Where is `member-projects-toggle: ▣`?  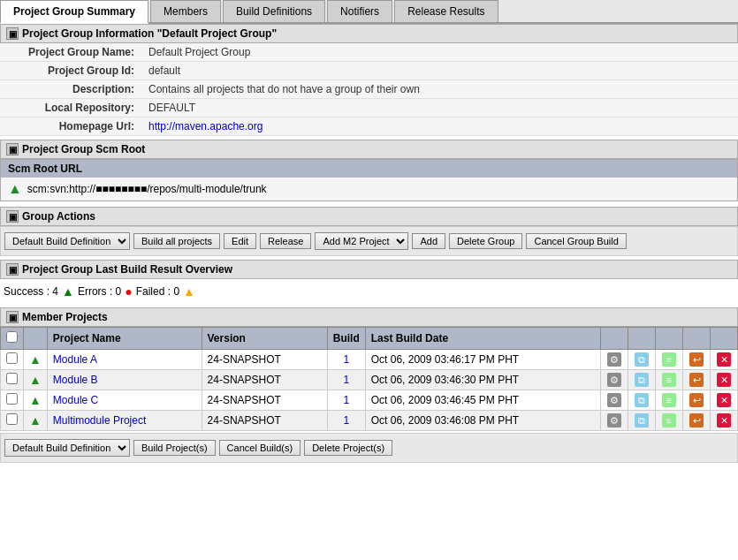
member-projects-toggle: ▣ is located at coordinates (12, 317).